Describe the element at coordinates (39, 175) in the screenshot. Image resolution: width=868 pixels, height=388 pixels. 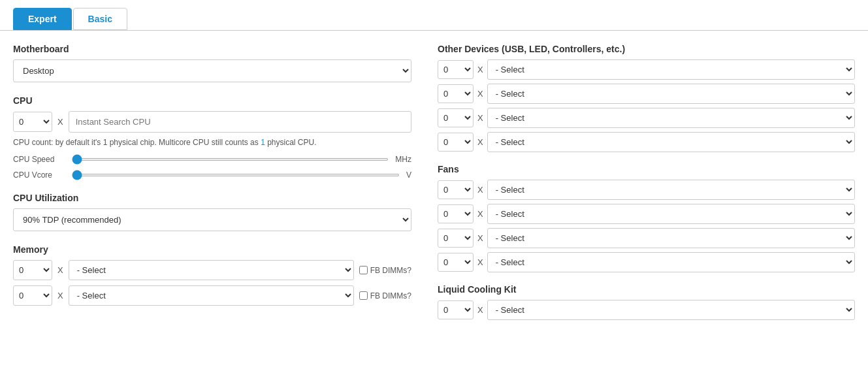
I see `cpu-vcore-label: CPU Vcore` at that location.